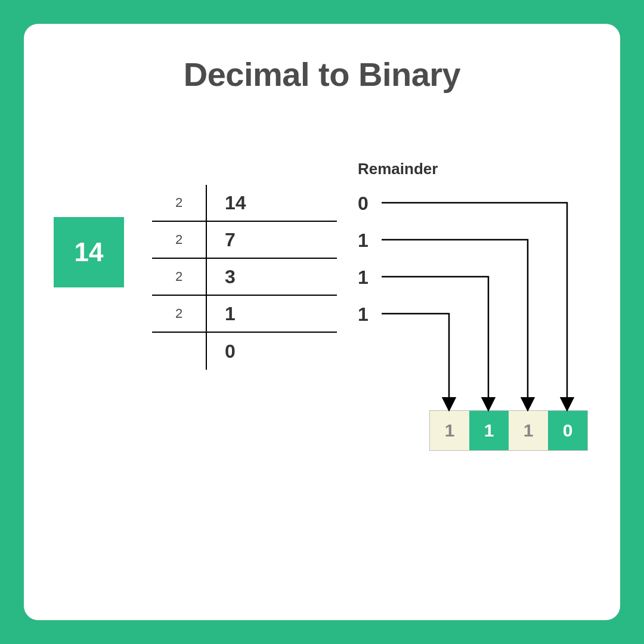 The image size is (644, 644). Describe the element at coordinates (271, 203) in the screenshot. I see `quotient-cell: 14` at that location.